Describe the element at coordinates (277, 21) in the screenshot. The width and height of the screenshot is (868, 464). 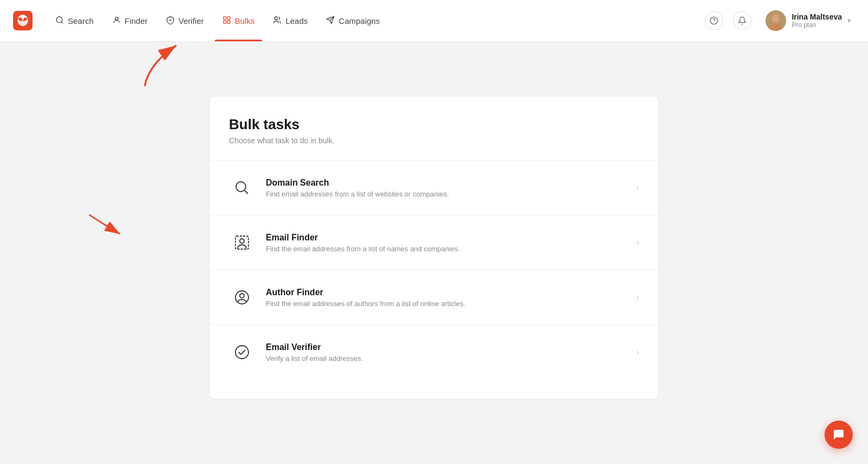
I see `leads-nav-icon` at that location.